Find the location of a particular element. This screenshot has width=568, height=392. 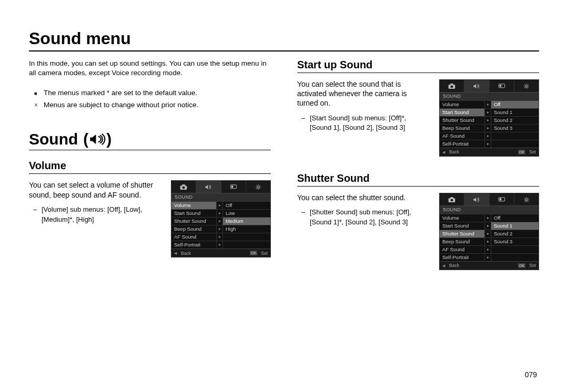

page-number: 079 is located at coordinates (284, 375).